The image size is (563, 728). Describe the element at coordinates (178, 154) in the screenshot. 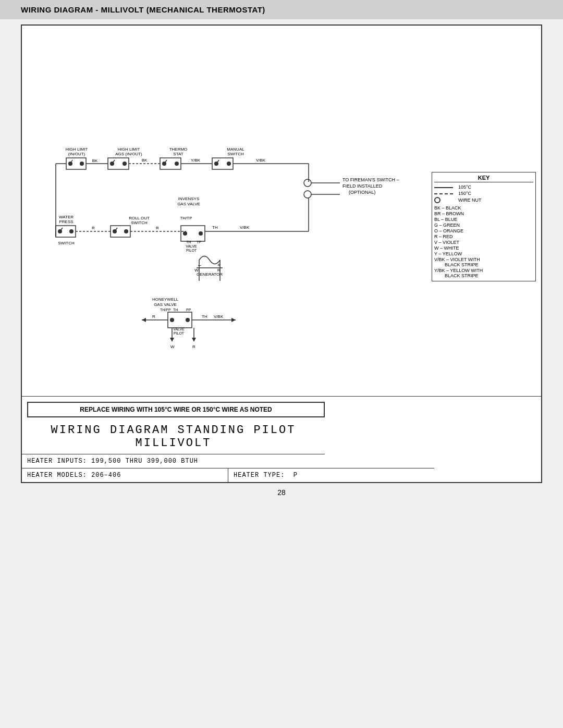

I see `svg-text: STAT` at that location.